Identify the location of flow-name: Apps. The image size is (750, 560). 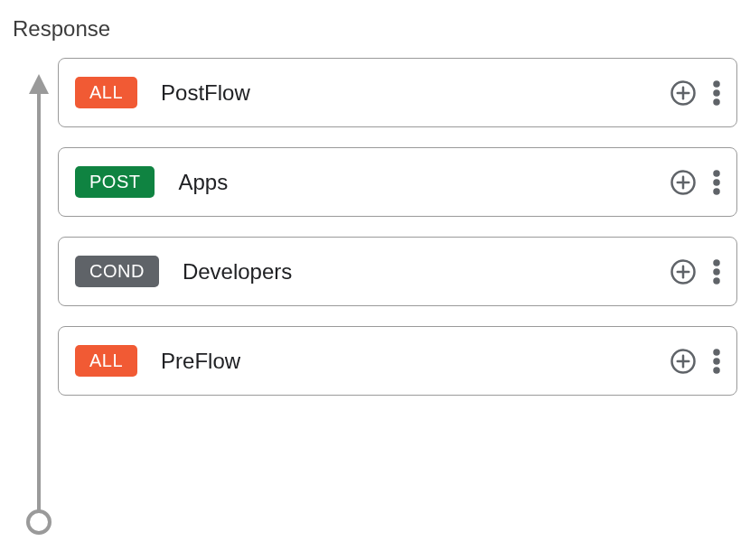
(424, 182).